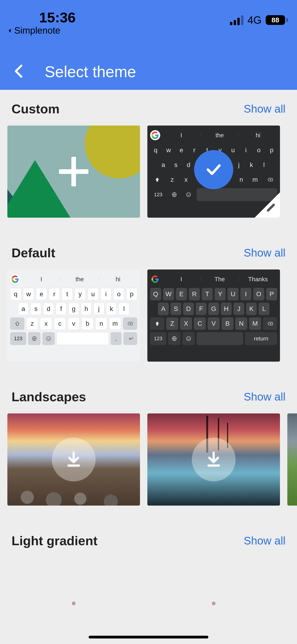 This screenshot has width=297, height=644. I want to click on suggestion: Thanks, so click(258, 279).